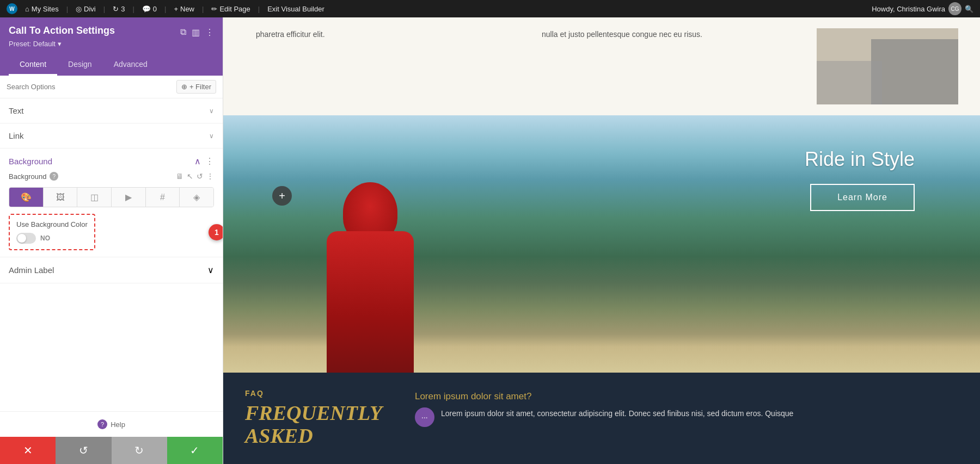 Image resolution: width=980 pixels, height=464 pixels. I want to click on toggle-no-label: NO, so click(45, 238).